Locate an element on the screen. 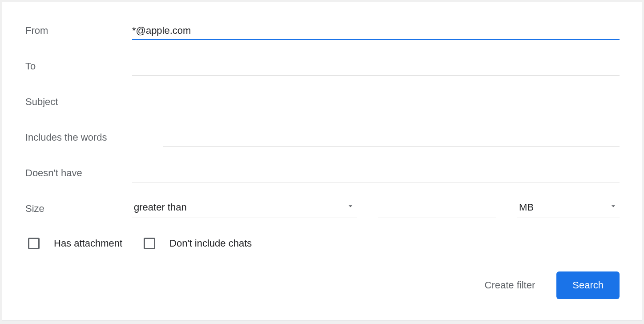  dont-include-chats-checkbox: Don't include chats is located at coordinates (197, 243).